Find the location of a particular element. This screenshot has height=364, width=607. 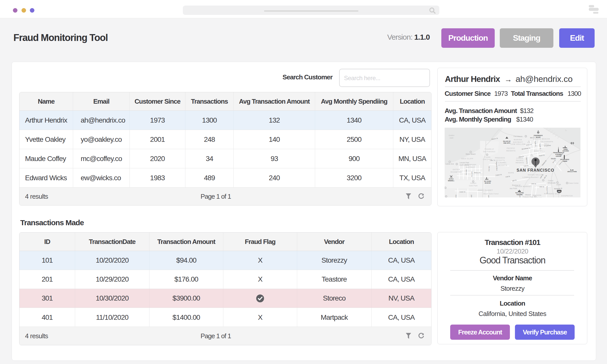

svg-text: sta Park is located at coordinates (513, 189).